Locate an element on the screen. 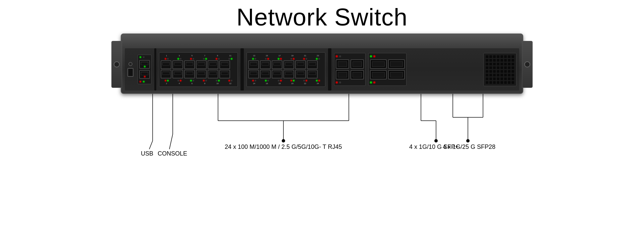 The width and height of the screenshot is (644, 234). rack-ear-left is located at coordinates (117, 64).